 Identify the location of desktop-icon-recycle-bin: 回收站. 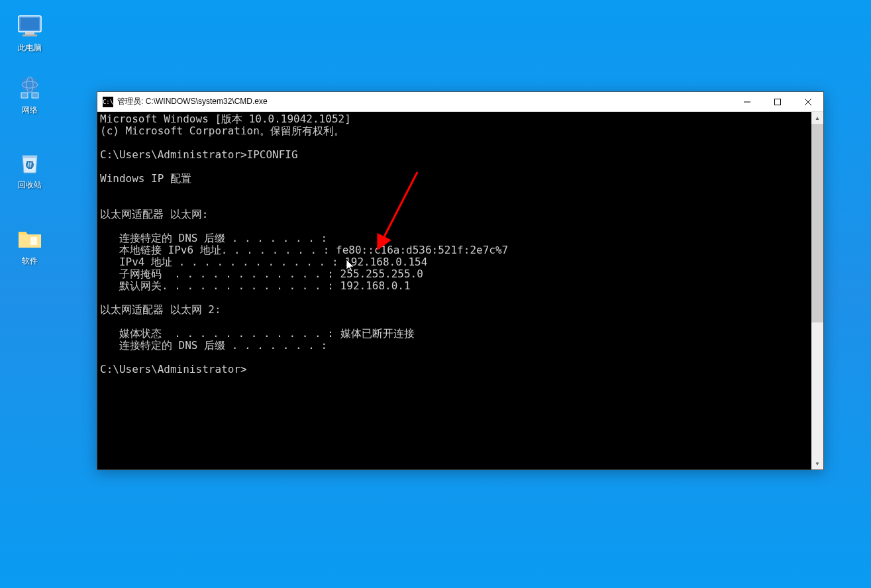
(30, 170).